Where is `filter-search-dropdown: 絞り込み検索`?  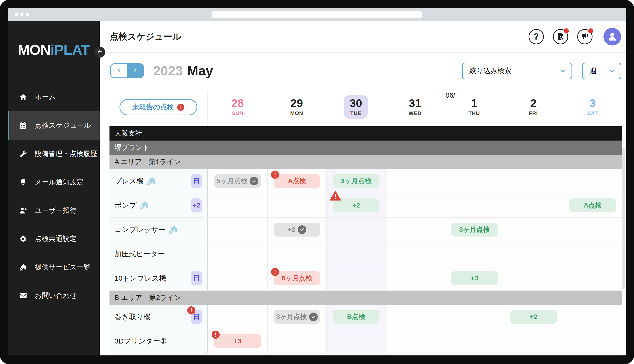
filter-search-dropdown: 絞り込み検索 is located at coordinates (517, 71).